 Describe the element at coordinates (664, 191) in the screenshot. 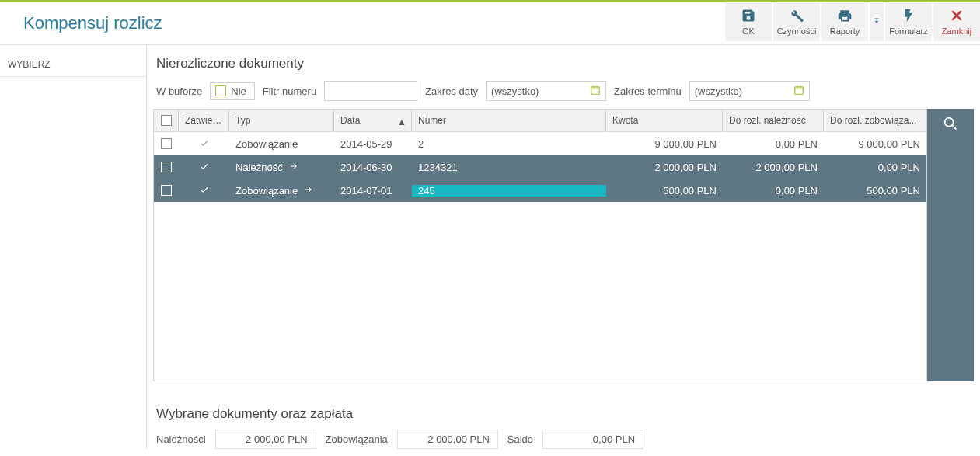

I see `cell-kwota: 500,00 PLN` at that location.